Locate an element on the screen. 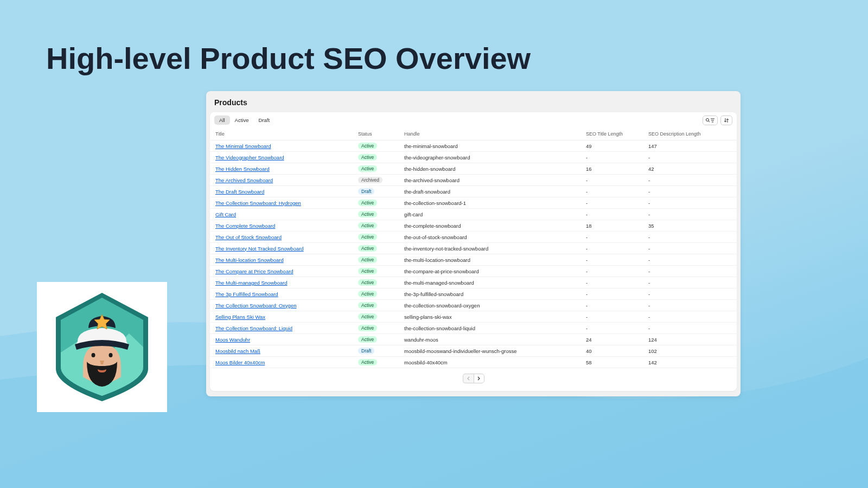 The image size is (868, 488). table-row: Moosbild nach MaßDraftmoosbild-mooswand-… is located at coordinates (473, 351).